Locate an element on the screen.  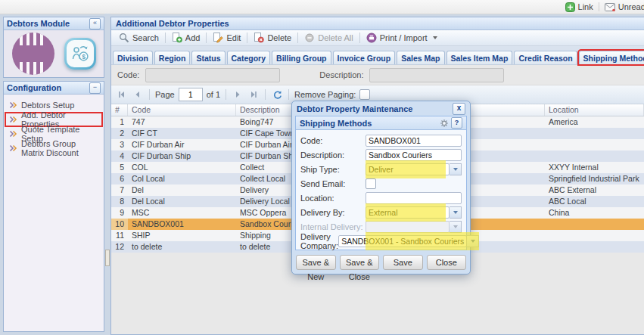
configuration-title: Configuration is located at coordinates (34, 88).